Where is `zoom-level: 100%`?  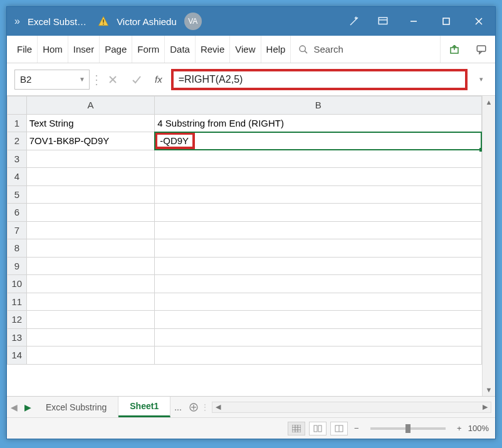 zoom-level: 100% is located at coordinates (479, 429).